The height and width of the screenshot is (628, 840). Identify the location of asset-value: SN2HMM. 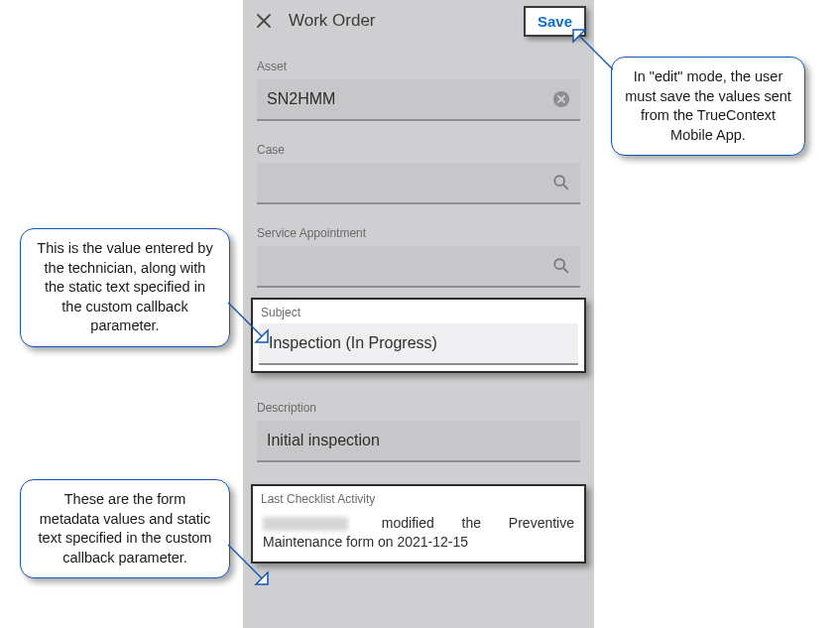
(301, 99).